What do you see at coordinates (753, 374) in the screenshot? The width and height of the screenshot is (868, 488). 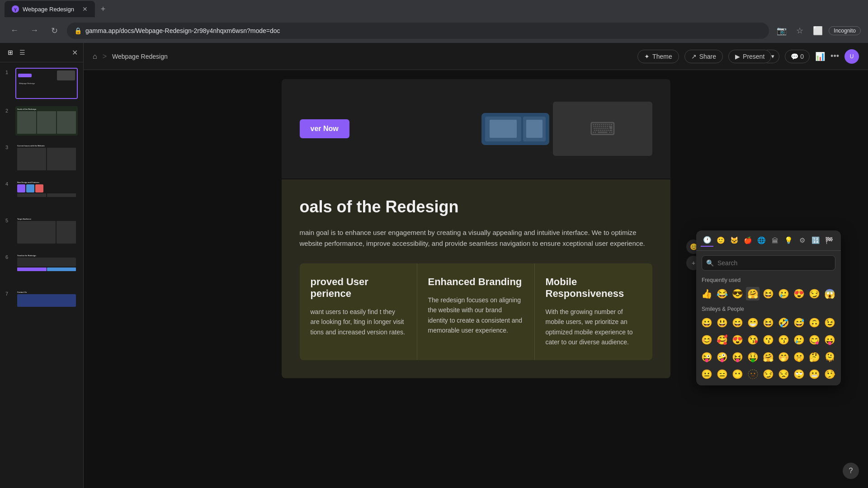 I see `emoji-cell: 🫥` at bounding box center [753, 374].